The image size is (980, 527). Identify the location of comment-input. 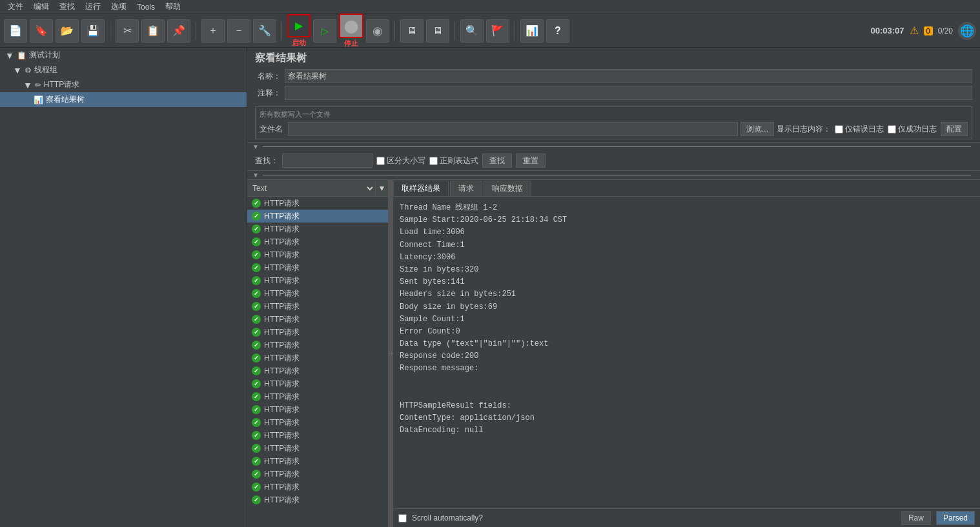
(629, 93).